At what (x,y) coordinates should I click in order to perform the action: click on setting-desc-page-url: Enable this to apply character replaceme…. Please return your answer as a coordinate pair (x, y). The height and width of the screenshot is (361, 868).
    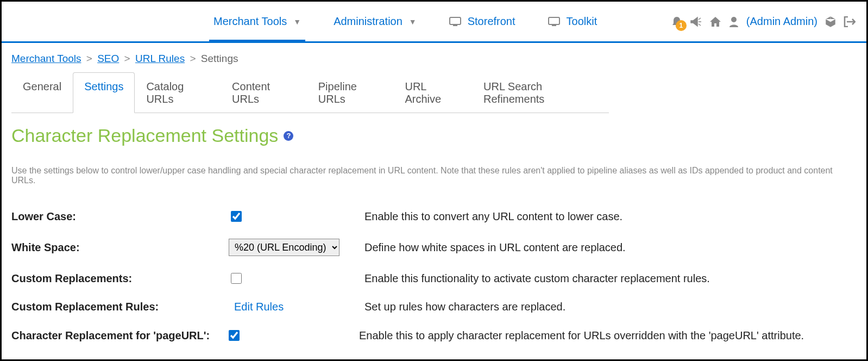
    Looking at the image, I should click on (608, 336).